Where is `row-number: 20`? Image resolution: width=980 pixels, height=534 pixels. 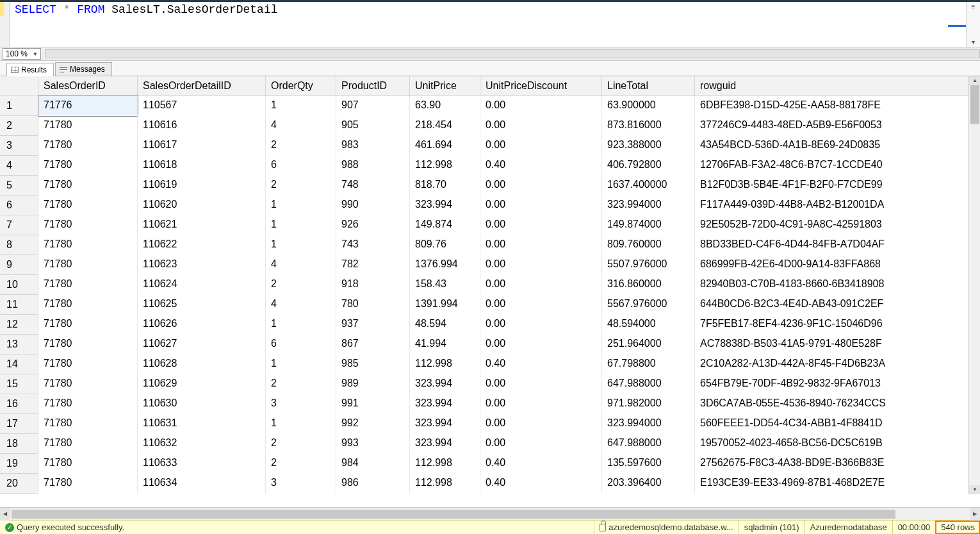 row-number: 20 is located at coordinates (19, 483).